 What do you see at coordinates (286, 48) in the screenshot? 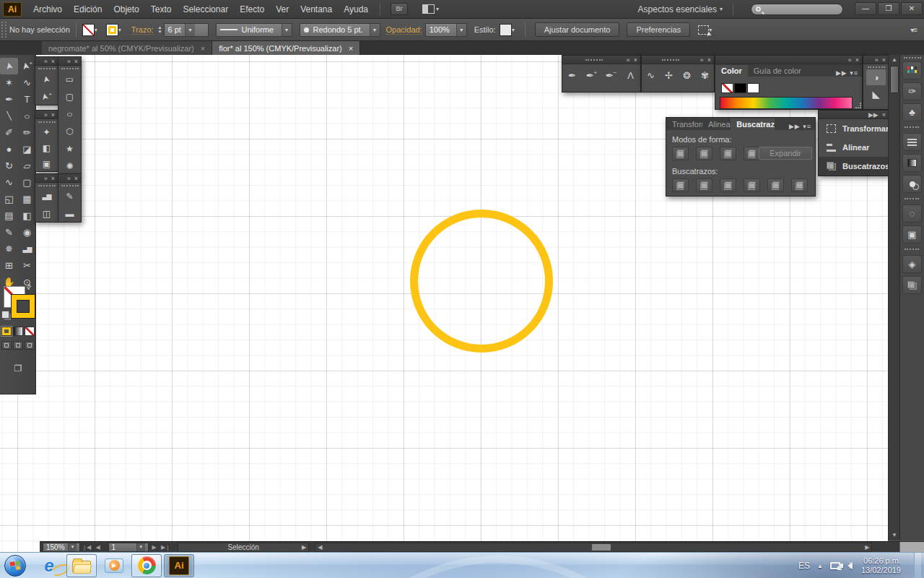
I see `tab-flor: flor* al 150% (CMYK/Previsualizar) ×` at bounding box center [286, 48].